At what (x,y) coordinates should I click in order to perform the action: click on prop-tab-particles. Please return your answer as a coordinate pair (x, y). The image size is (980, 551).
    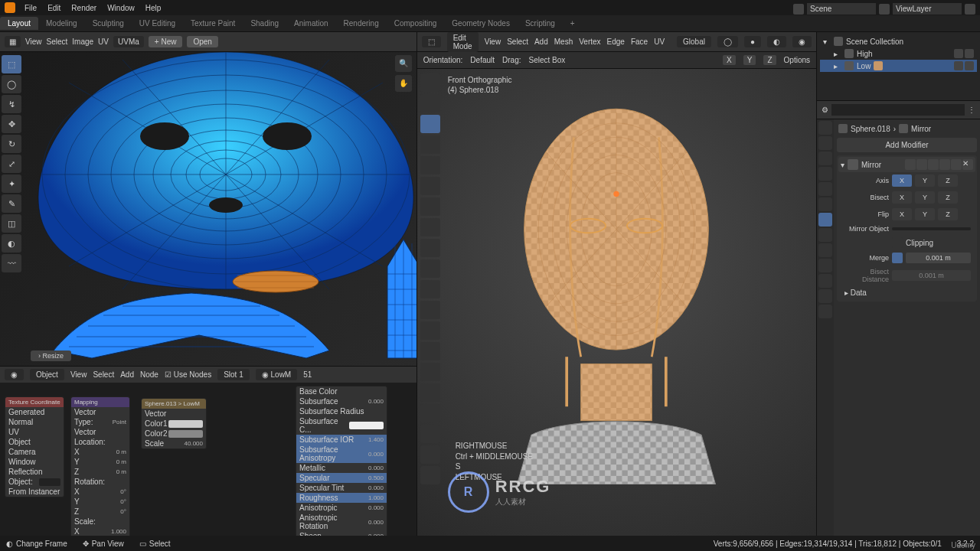
    Looking at the image, I should click on (825, 235).